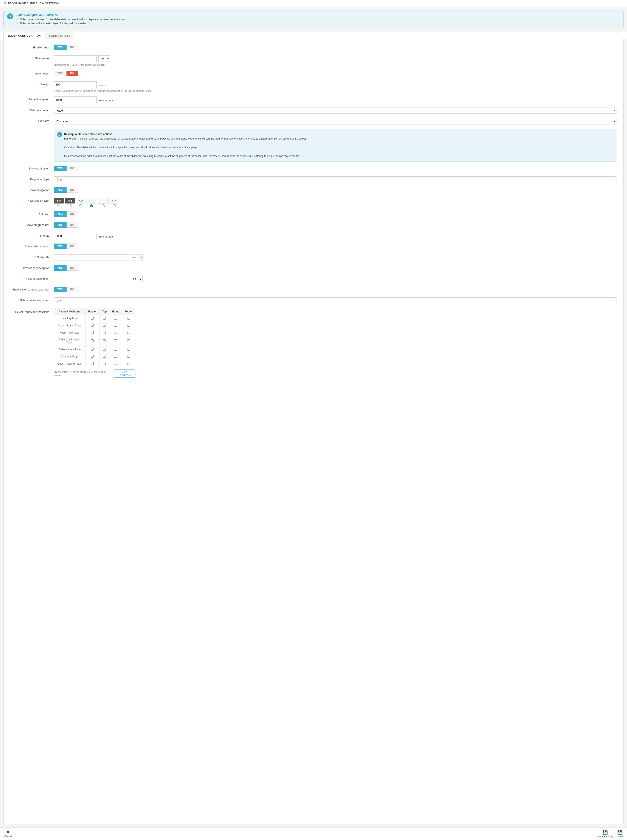  What do you see at coordinates (8, 834) in the screenshot?
I see `cancel-button: ✕ Cancel` at bounding box center [8, 834].